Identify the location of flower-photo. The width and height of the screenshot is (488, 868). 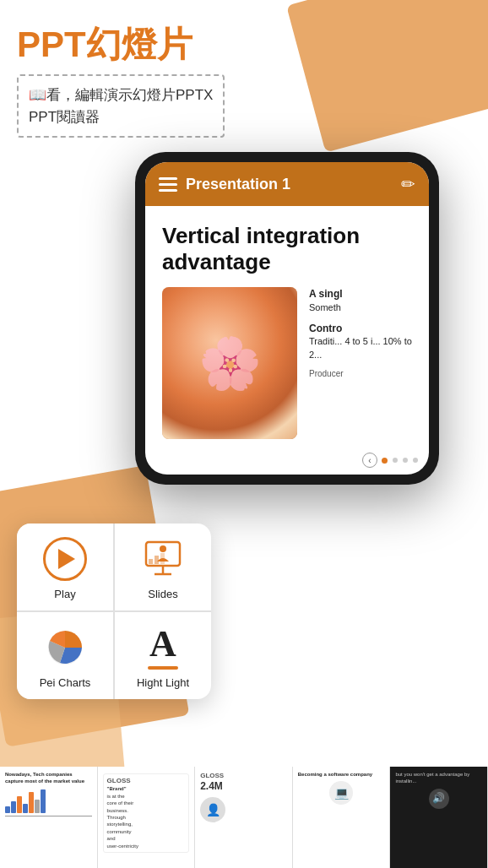
(230, 363).